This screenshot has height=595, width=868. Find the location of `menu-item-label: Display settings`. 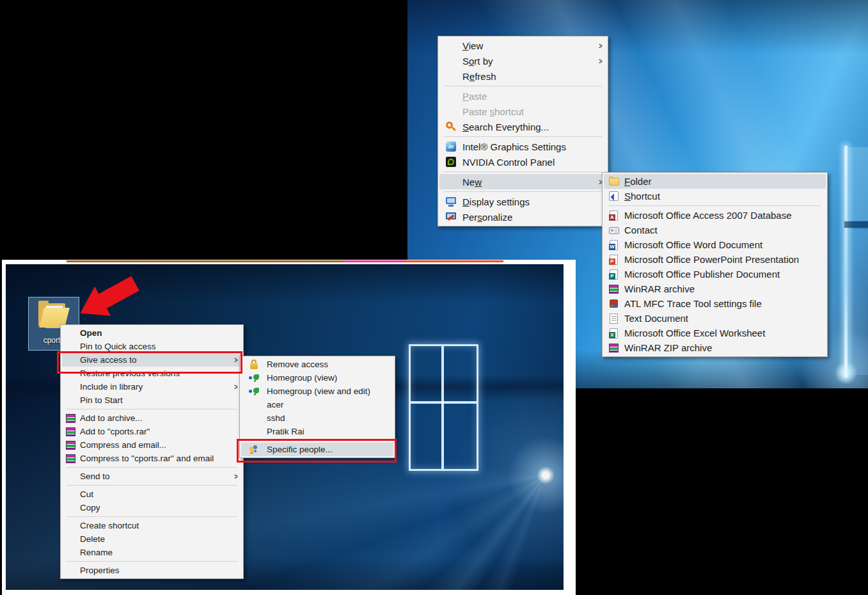

menu-item-label: Display settings is located at coordinates (528, 202).